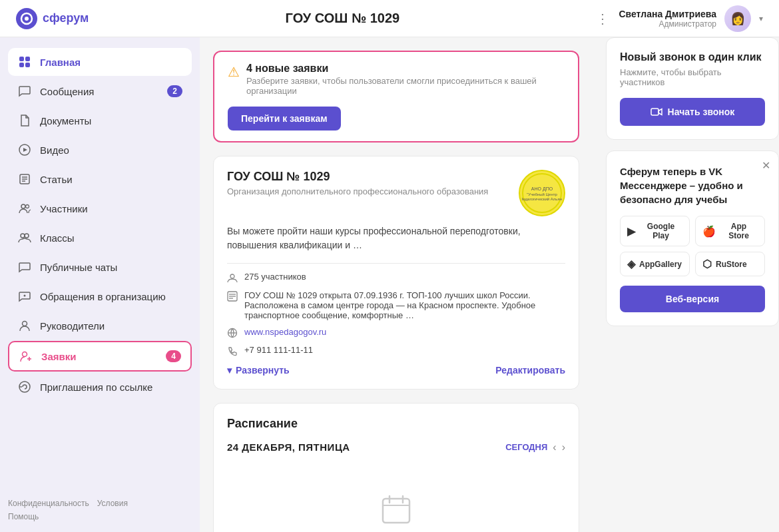 This screenshot has width=779, height=532. What do you see at coordinates (542, 199) in the screenshot?
I see `svg-text: "Педагогический Альянс"` at bounding box center [542, 199].